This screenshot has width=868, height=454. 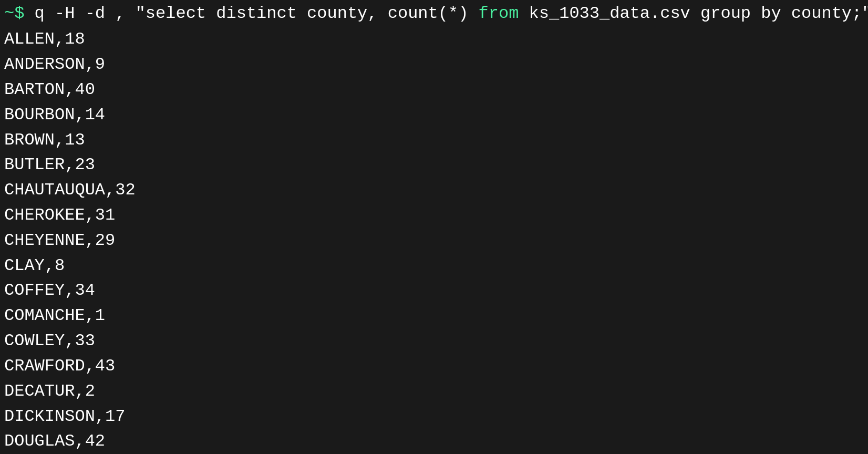 What do you see at coordinates (434, 366) in the screenshot?
I see `data-row: CRAWFORD,43` at bounding box center [434, 366].